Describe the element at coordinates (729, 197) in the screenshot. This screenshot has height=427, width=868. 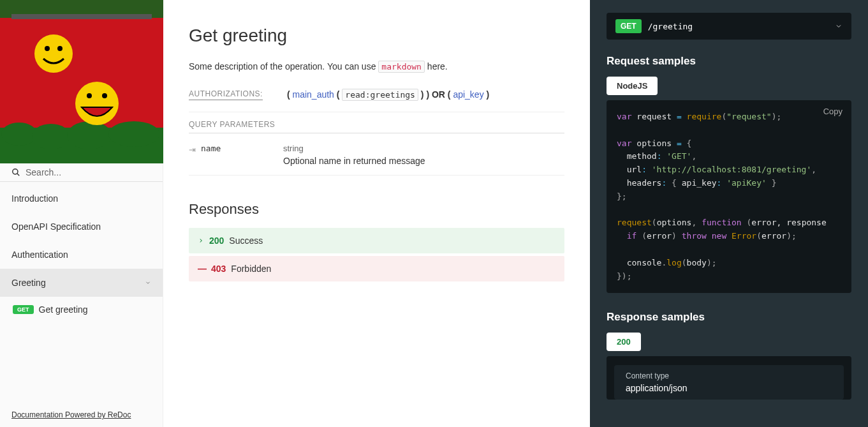
I see `code-content: var request = require("request"); var op…` at that location.